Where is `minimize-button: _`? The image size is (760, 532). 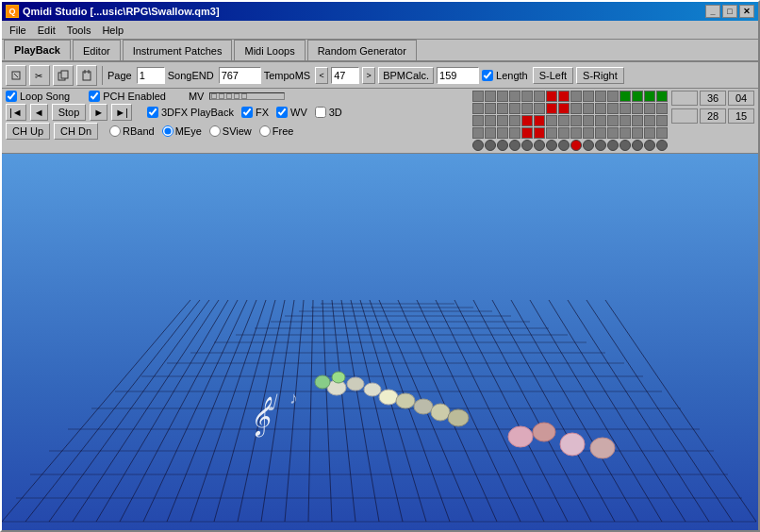
minimize-button: _ is located at coordinates (713, 11).